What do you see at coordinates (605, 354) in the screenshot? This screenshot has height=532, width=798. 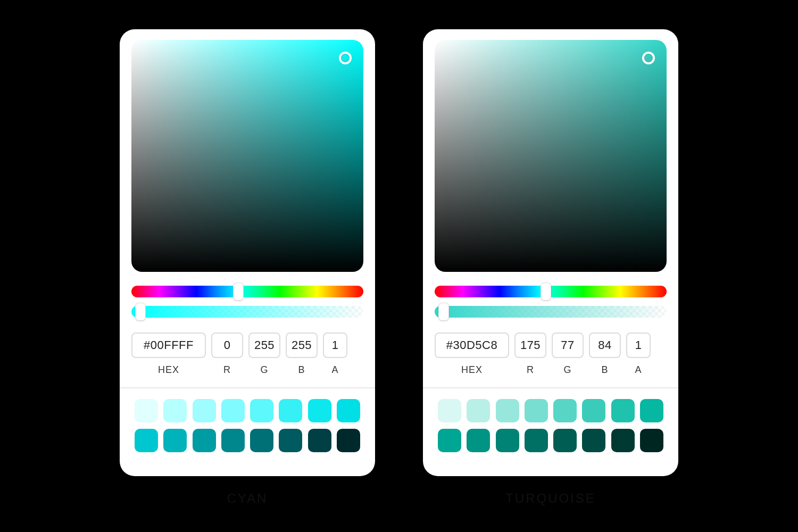 I see `b-field: 84 B` at bounding box center [605, 354].